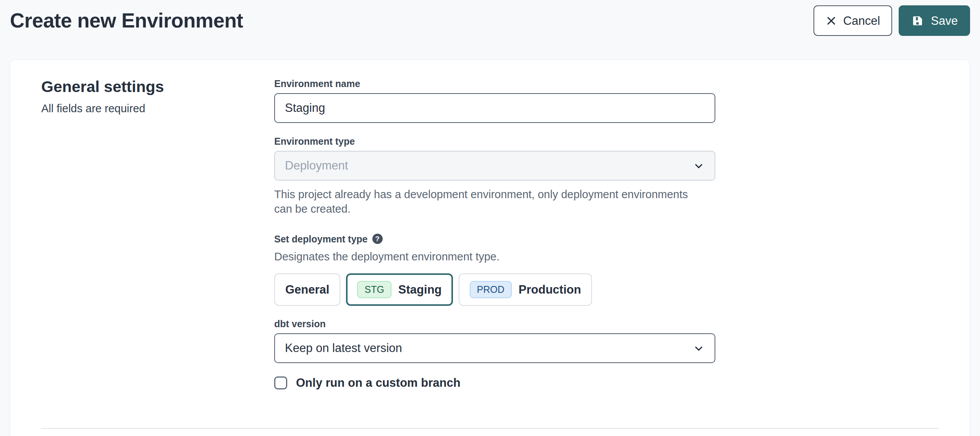 This screenshot has width=980, height=436. I want to click on option-production-label: Production, so click(550, 289).